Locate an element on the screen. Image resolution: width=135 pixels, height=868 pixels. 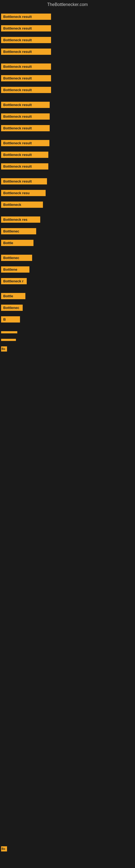
site-title-text: TheBottlenecker.com is located at coordinates (68, 4).